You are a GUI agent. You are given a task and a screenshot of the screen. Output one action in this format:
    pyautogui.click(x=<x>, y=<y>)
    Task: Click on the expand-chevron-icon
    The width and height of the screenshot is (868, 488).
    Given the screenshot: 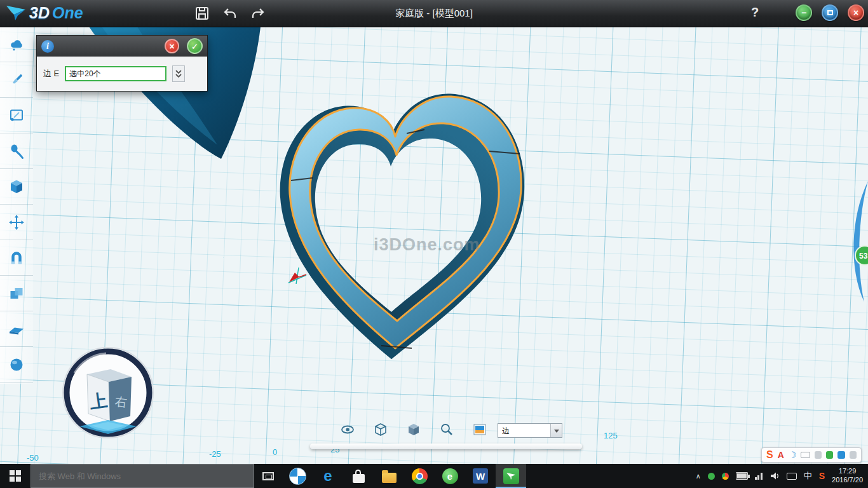 What is the action you would take?
    pyautogui.click(x=179, y=74)
    